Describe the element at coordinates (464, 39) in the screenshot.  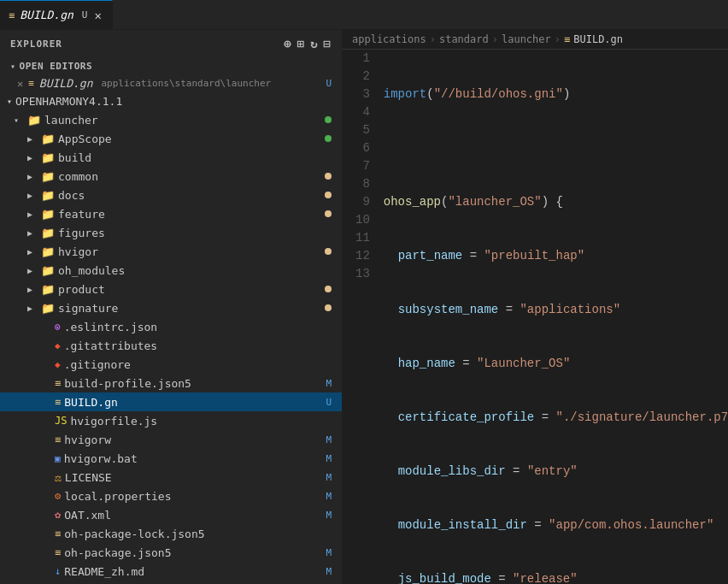
I see `crumb-standard: standard` at that location.